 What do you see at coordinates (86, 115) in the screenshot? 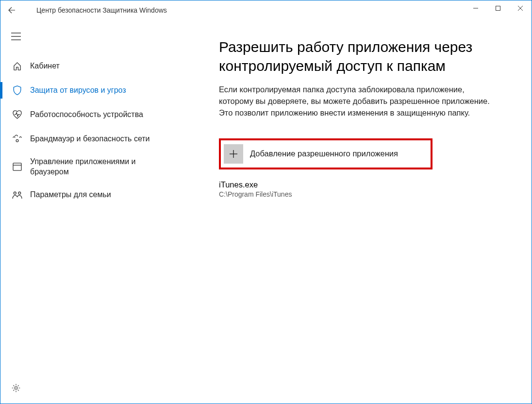
I see `sidebar-item-label: Работоспособность устройства` at bounding box center [86, 115].